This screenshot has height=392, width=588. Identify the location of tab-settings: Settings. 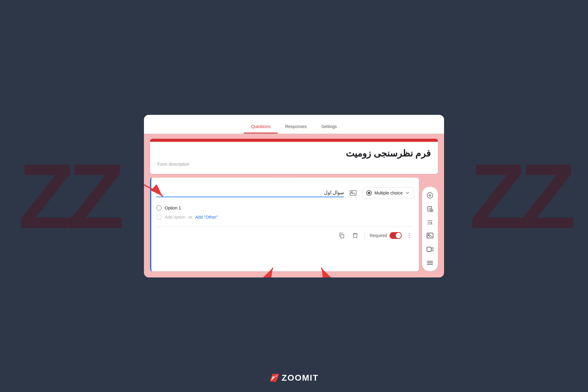
(329, 127).